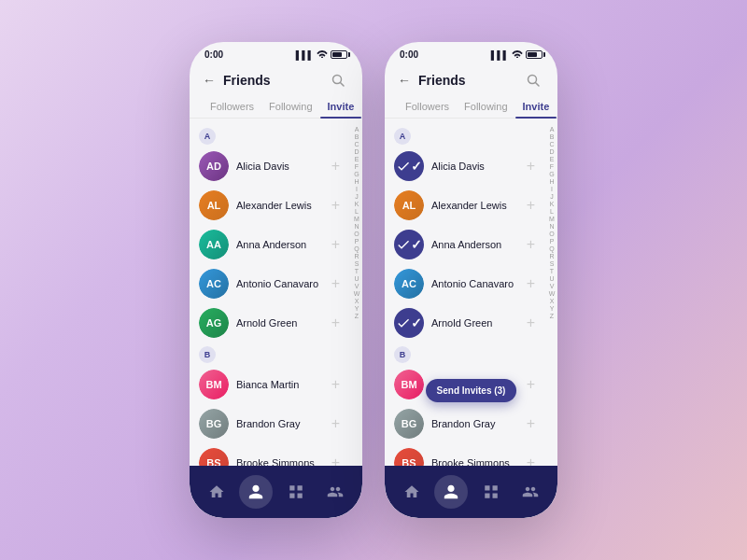 This screenshot has width=747, height=560. I want to click on title-left: Friends, so click(271, 80).